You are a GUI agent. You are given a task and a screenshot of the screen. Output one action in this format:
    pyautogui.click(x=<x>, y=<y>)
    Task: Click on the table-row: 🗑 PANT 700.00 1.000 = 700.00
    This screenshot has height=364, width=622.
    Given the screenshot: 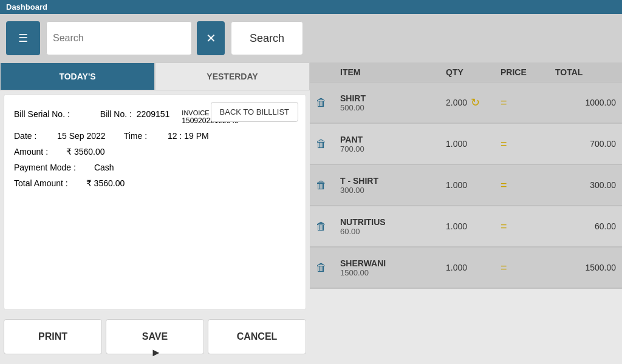 What is the action you would take?
    pyautogui.click(x=466, y=144)
    